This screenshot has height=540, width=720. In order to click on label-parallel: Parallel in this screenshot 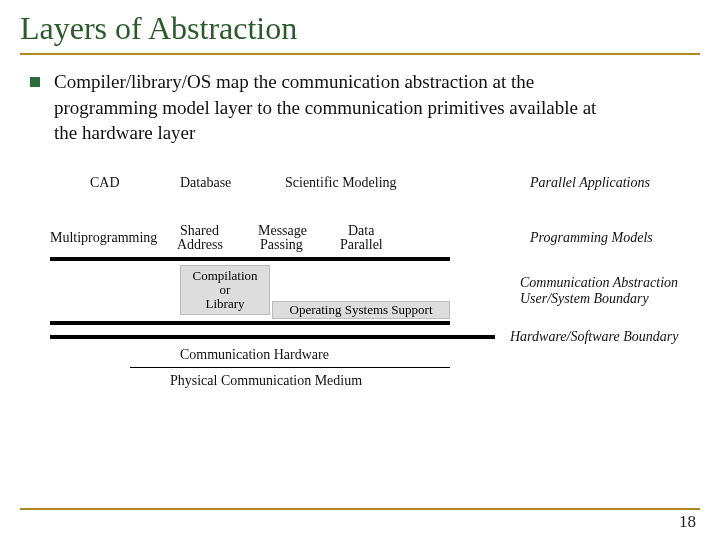, I will do `click(362, 245)`.